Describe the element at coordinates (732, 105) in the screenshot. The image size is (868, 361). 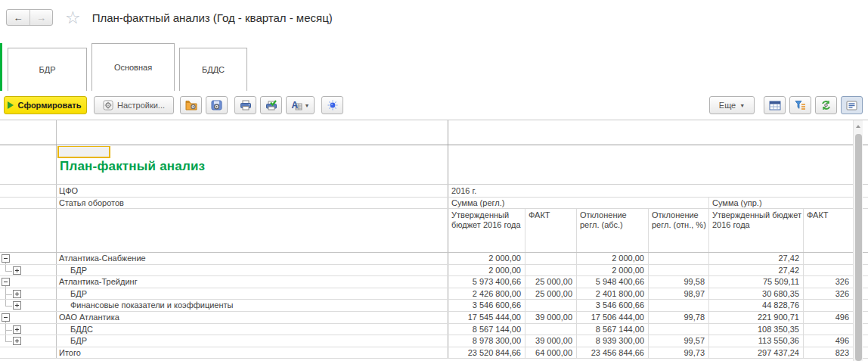
I see `more-button: Еще ▼` at that location.